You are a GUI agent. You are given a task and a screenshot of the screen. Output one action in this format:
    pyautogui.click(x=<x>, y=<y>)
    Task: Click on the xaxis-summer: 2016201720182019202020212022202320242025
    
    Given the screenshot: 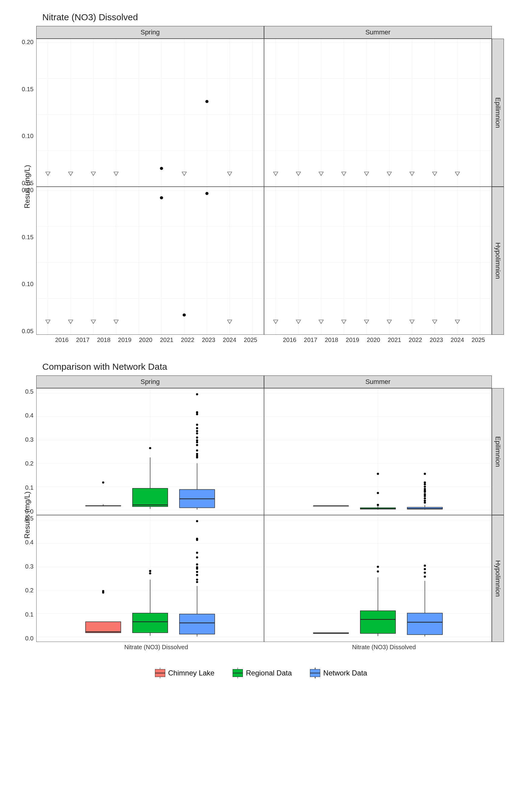 What is the action you would take?
    pyautogui.click(x=378, y=339)
    